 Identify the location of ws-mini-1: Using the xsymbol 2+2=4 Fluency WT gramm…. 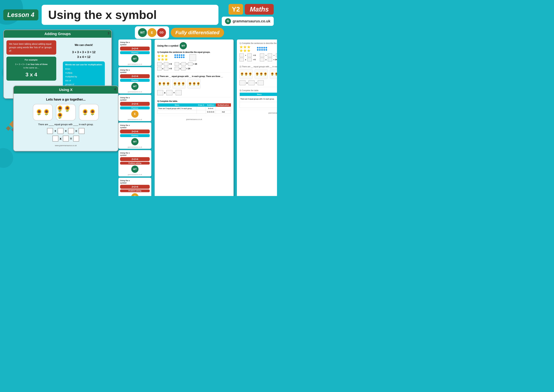
(135, 53).